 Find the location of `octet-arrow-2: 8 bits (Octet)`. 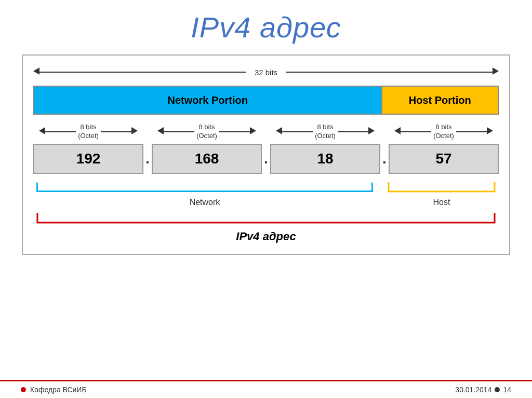

octet-arrow-2: 8 bits (Octet) is located at coordinates (207, 132).